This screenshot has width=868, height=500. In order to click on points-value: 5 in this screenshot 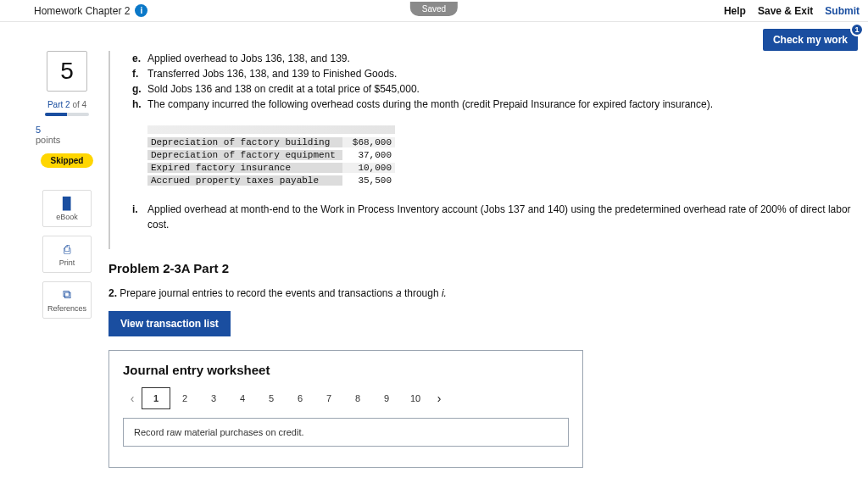, I will do `click(47, 130)`.